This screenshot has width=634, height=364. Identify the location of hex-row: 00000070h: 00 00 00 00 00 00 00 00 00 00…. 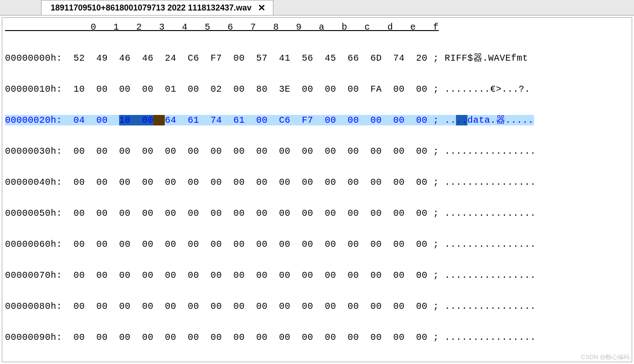
(317, 276).